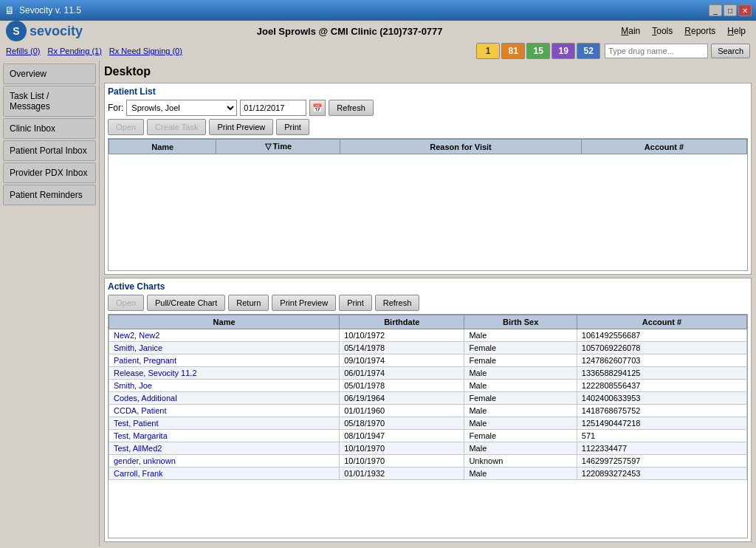  What do you see at coordinates (428, 461) in the screenshot?
I see `table-row: gender, unknown 10/10/1970 Unknown 14629…` at bounding box center [428, 461].